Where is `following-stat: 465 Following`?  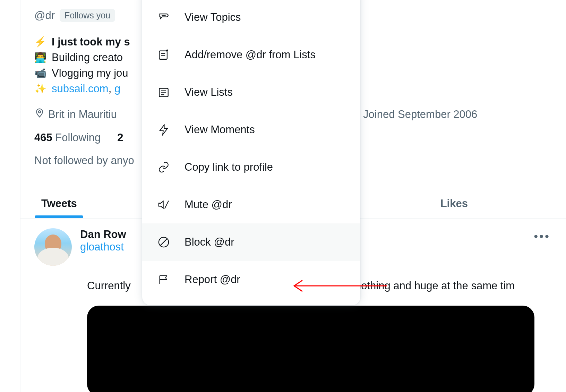 following-stat: 465 Following is located at coordinates (67, 138).